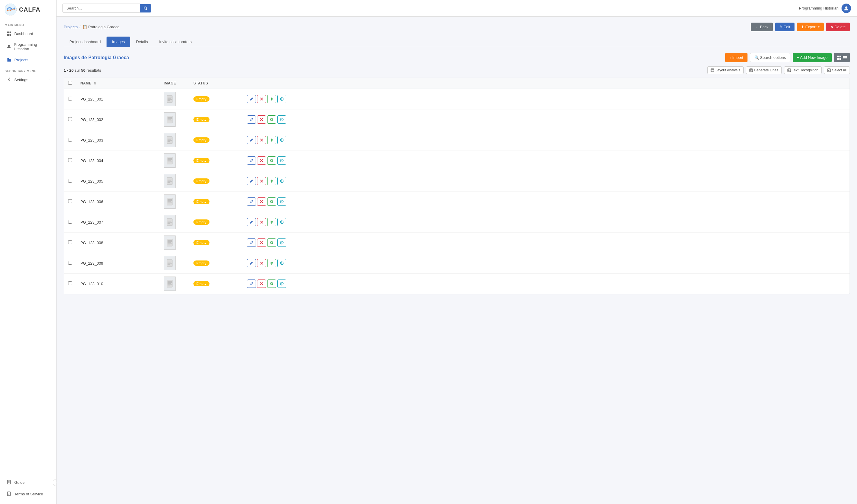  I want to click on sidebar-item-projects: Projects, so click(28, 60).